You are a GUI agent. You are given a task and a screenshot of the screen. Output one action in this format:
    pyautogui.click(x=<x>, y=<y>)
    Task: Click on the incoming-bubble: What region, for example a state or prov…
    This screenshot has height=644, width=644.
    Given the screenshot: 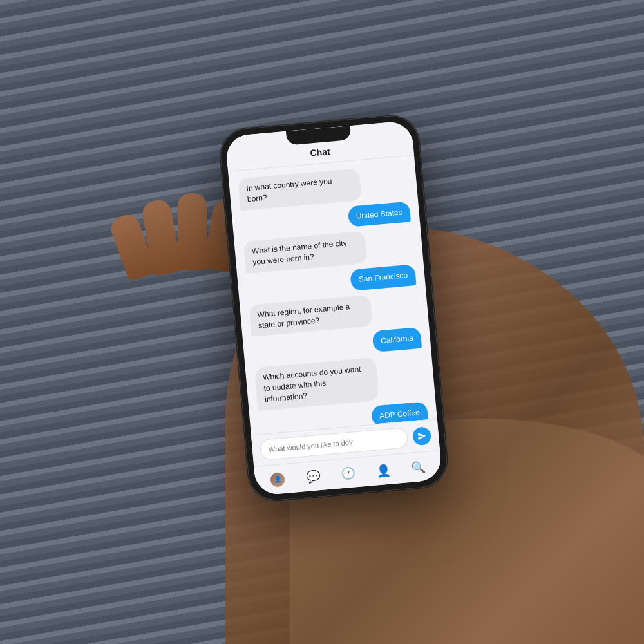 What is the action you would take?
    pyautogui.click(x=310, y=316)
    